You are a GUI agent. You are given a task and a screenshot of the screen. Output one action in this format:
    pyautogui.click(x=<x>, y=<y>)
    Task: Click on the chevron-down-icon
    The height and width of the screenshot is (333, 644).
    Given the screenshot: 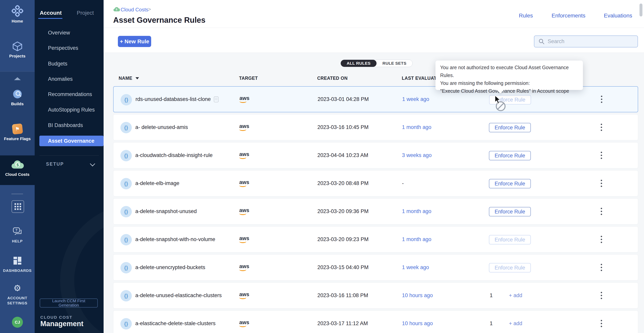 What is the action you would take?
    pyautogui.click(x=92, y=164)
    